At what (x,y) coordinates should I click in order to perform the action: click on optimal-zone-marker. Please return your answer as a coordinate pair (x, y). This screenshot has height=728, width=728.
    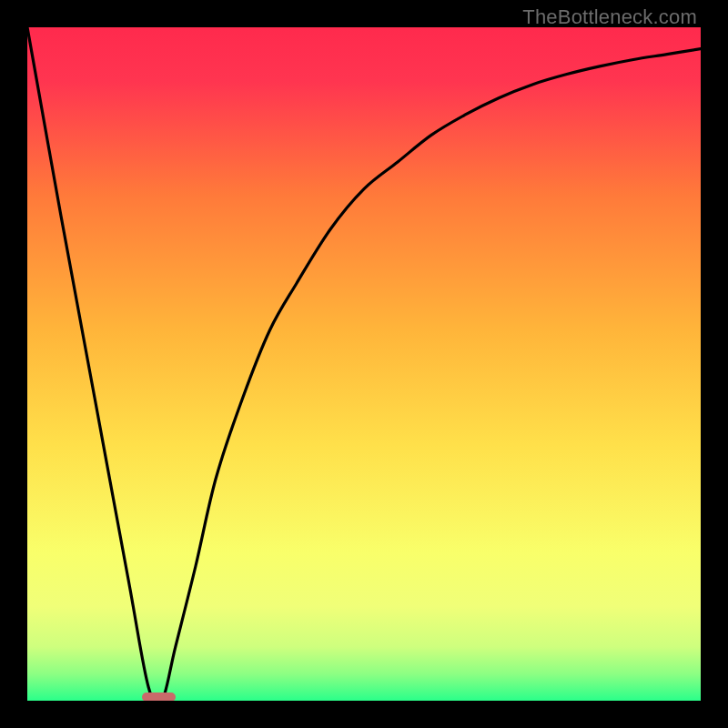
    Looking at the image, I should click on (158, 697).